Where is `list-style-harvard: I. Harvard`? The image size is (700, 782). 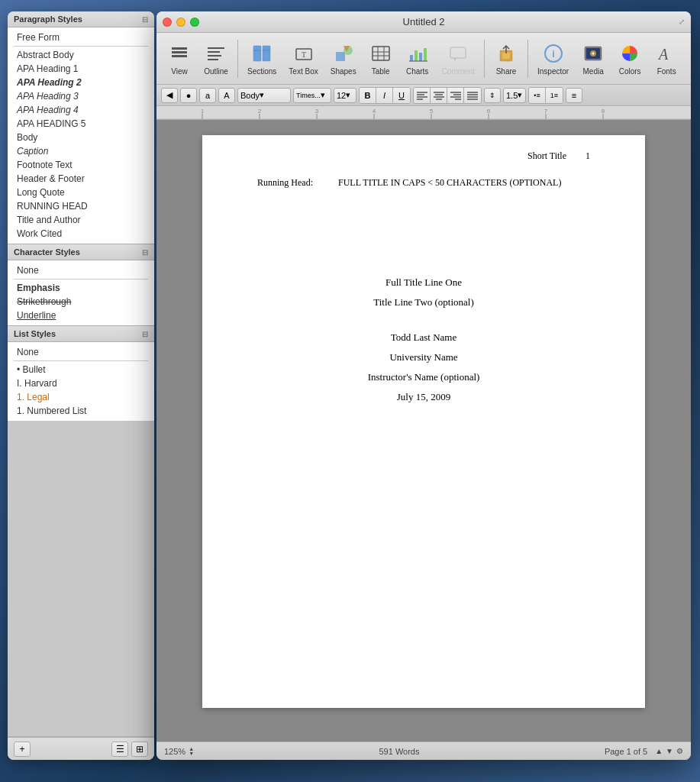 list-style-harvard: I. Harvard is located at coordinates (81, 383).